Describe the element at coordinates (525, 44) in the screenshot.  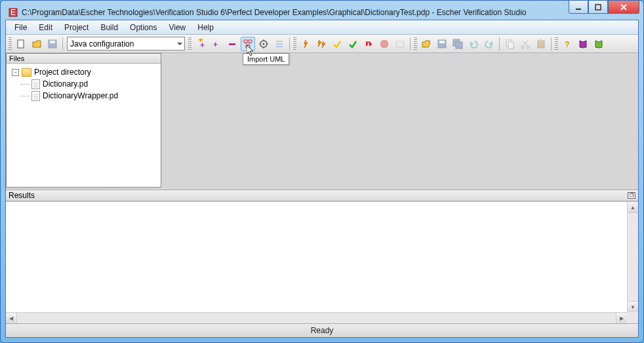
I see `cut-button` at that location.